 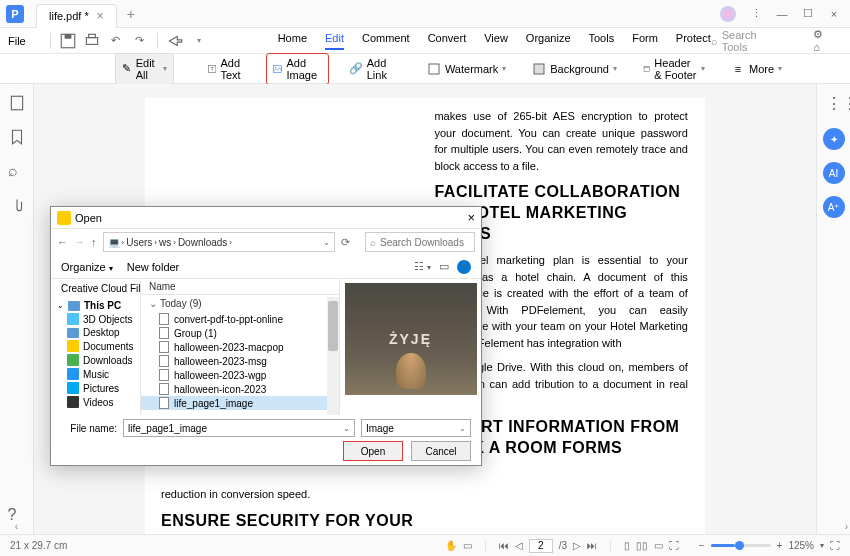 What do you see at coordinates (448, 41) in the screenshot?
I see `tab-convert: Convert` at bounding box center [448, 41].